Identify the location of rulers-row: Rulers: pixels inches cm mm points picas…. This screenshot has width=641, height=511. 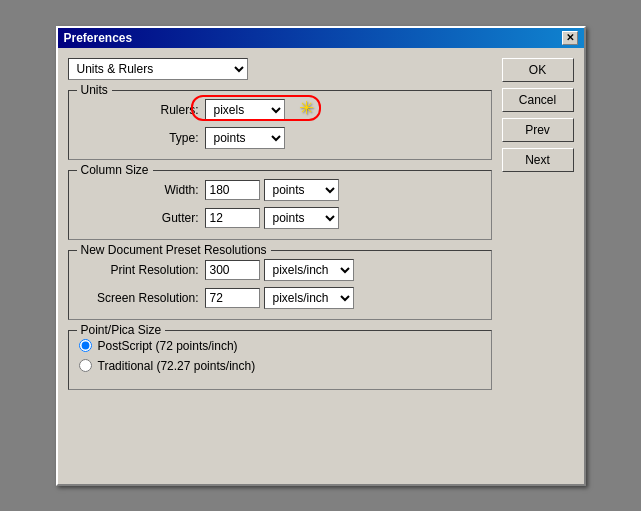
(280, 110).